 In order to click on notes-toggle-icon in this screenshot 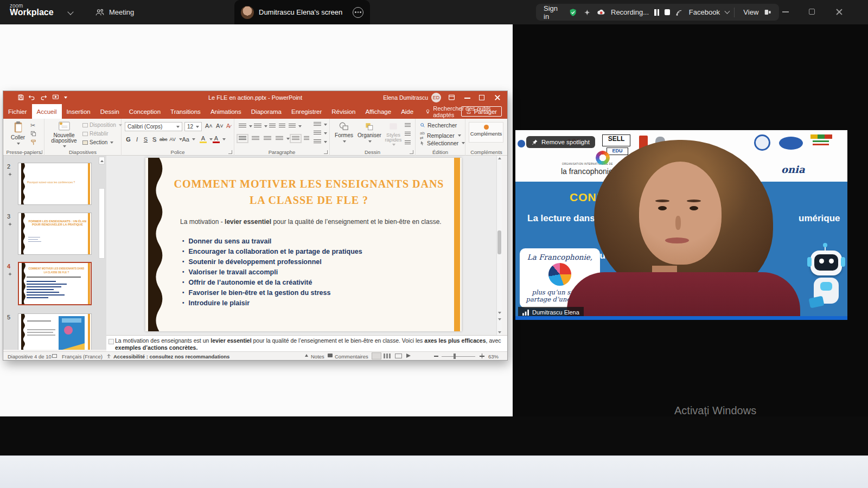, I will do `click(307, 356)`.